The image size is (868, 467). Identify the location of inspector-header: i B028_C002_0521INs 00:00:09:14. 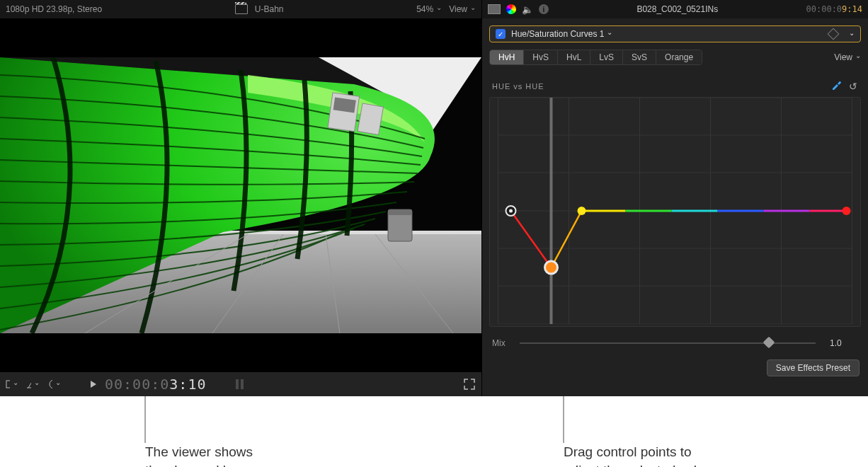
(675, 9).